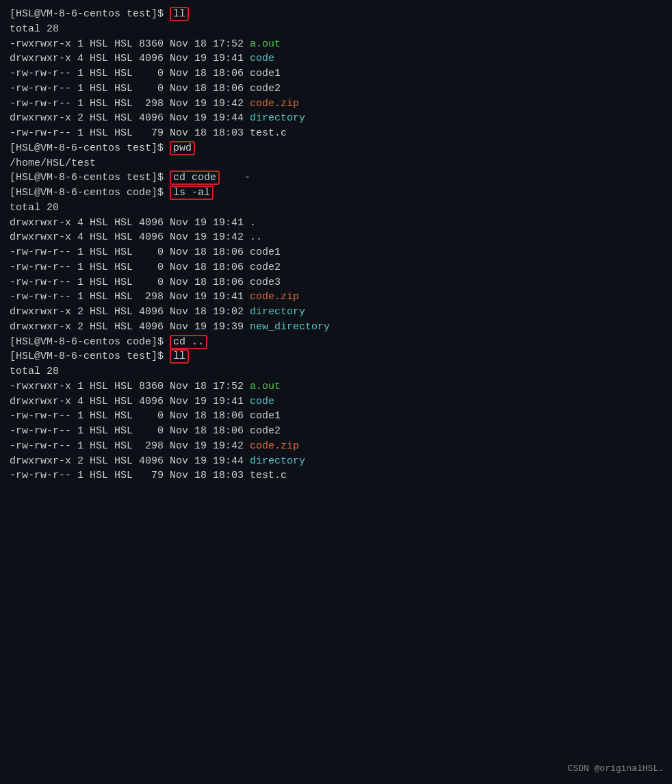  Describe the element at coordinates (336, 164) in the screenshot. I see `terminal-line: /home/HSL/test` at that location.